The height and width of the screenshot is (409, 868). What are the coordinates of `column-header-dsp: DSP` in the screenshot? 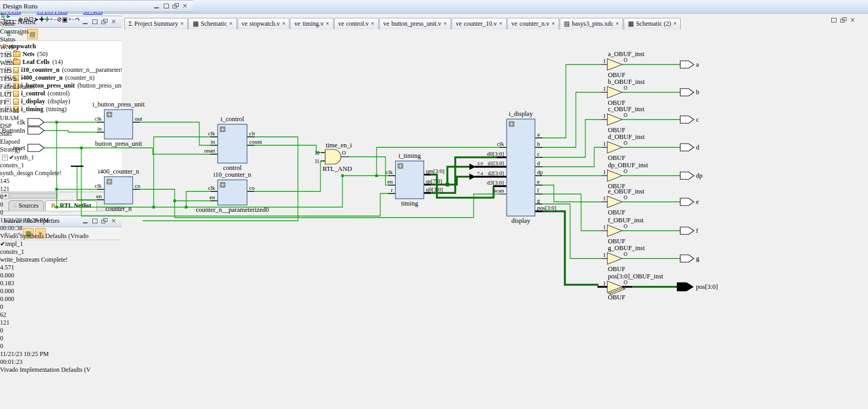 It's located at (8, 126).